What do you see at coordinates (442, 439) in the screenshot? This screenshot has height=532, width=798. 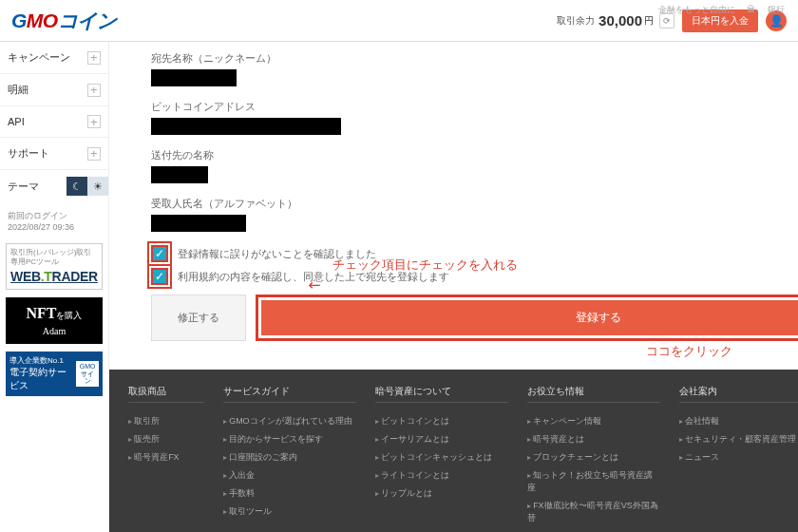 I see `footer-link: イーサリアムとは` at bounding box center [442, 439].